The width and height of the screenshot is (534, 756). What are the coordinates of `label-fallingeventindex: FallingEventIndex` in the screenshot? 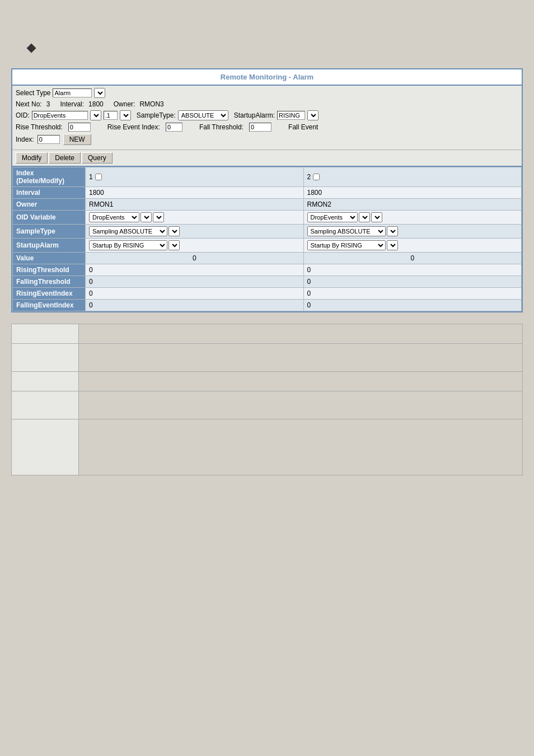 It's located at (49, 306).